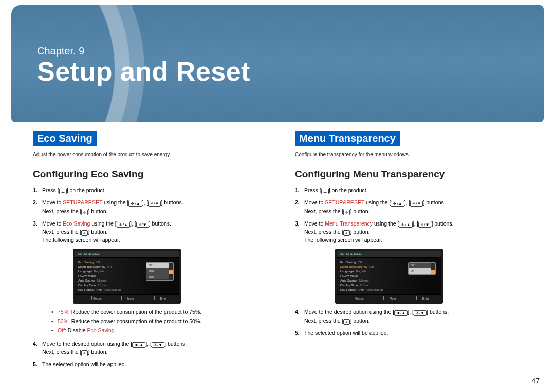 The image size is (555, 392). Describe the element at coordinates (347, 139) in the screenshot. I see `section-tag-menu: Menu Transparency` at that location.